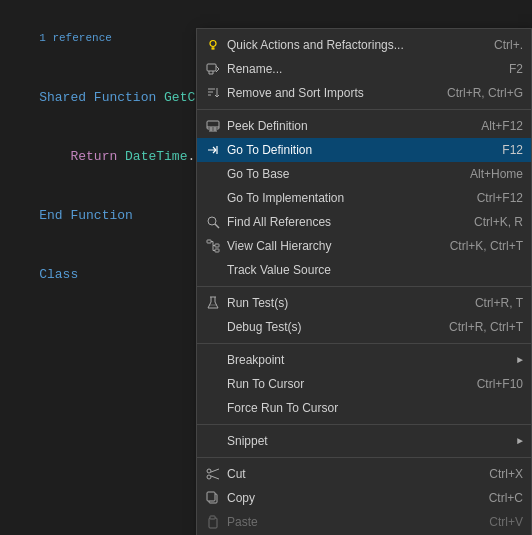 The image size is (532, 535). What do you see at coordinates (213, 198) in the screenshot?
I see `go-to-implementation-icon` at bounding box center [213, 198].